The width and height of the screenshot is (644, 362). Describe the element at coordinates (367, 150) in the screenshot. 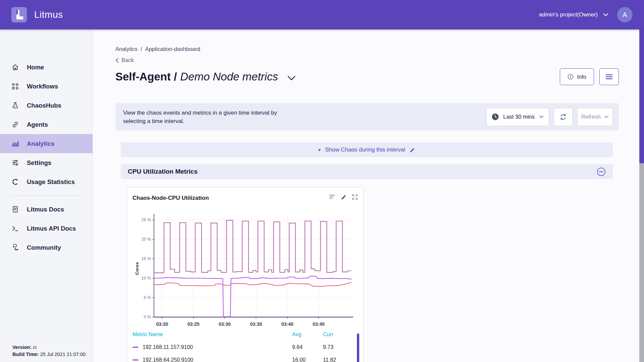

I see `show-chaos-toggle: ▾ Show Chaos during this interval` at that location.